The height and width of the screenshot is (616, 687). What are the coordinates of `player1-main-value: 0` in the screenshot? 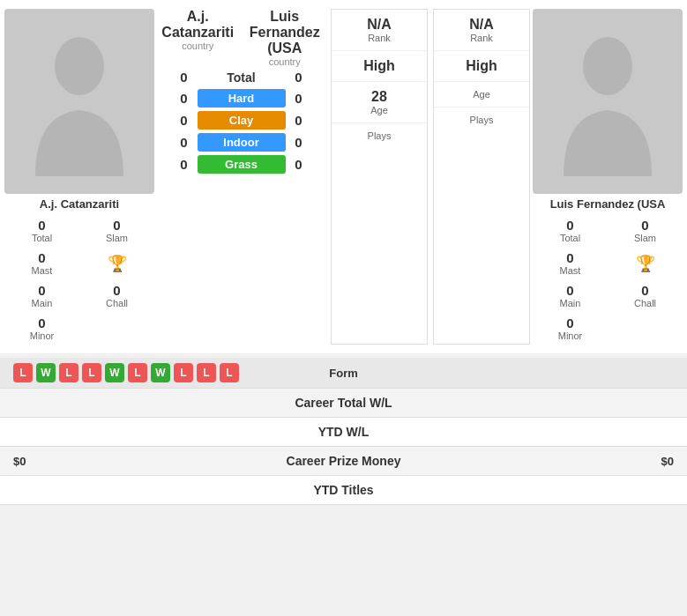 It's located at (42, 291).